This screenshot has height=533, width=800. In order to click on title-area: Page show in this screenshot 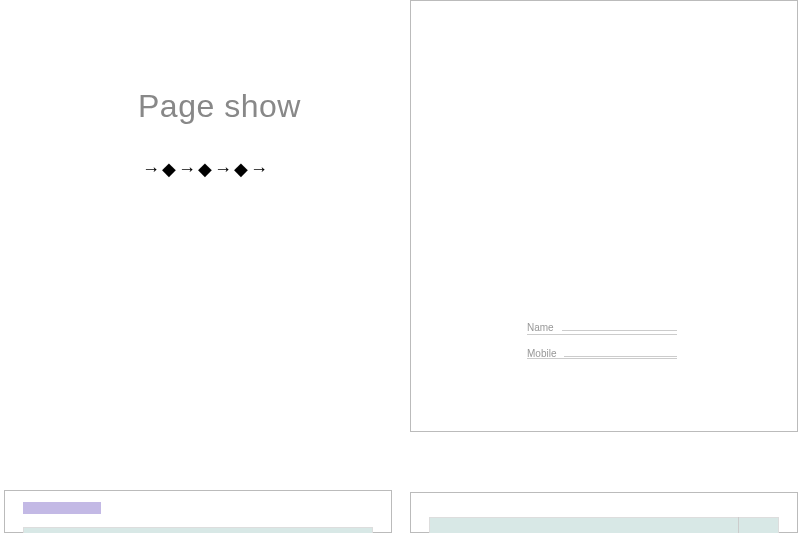, I will do `click(220, 106)`.